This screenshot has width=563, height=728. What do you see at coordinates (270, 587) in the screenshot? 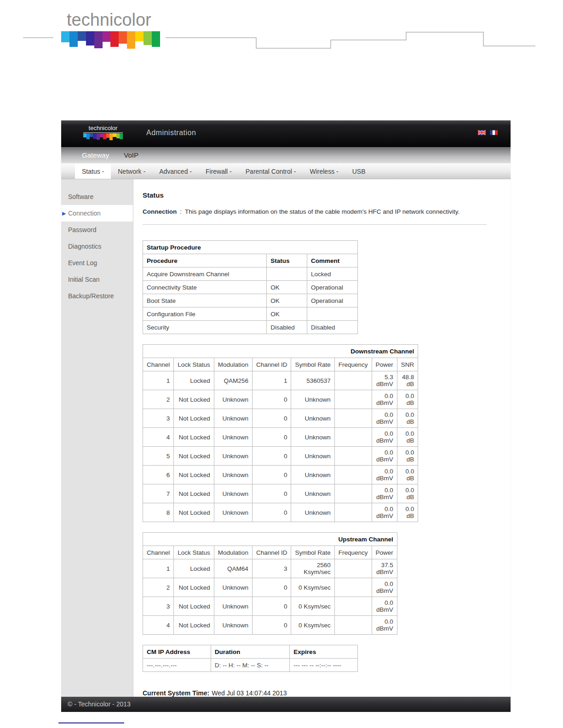
I see `table-row: 2Not LockedUnknown00 Ksym/sec0.0 dBmV` at bounding box center [270, 587].